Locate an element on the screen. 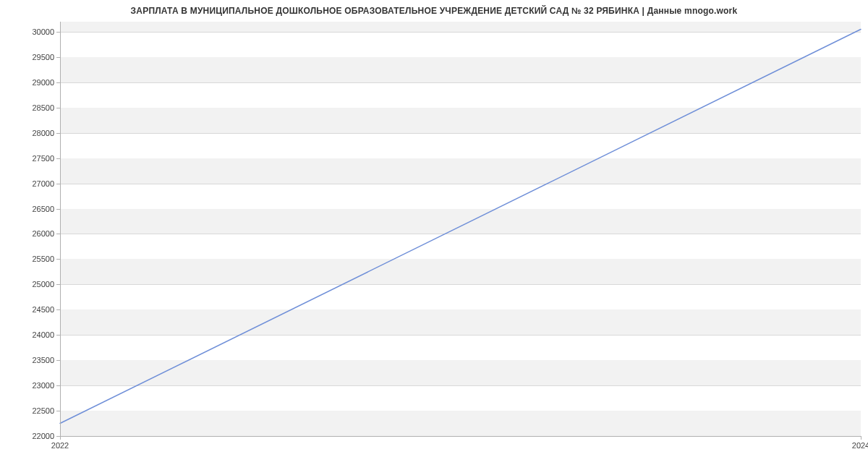 The image size is (868, 470). x-axis-line is located at coordinates (460, 437).